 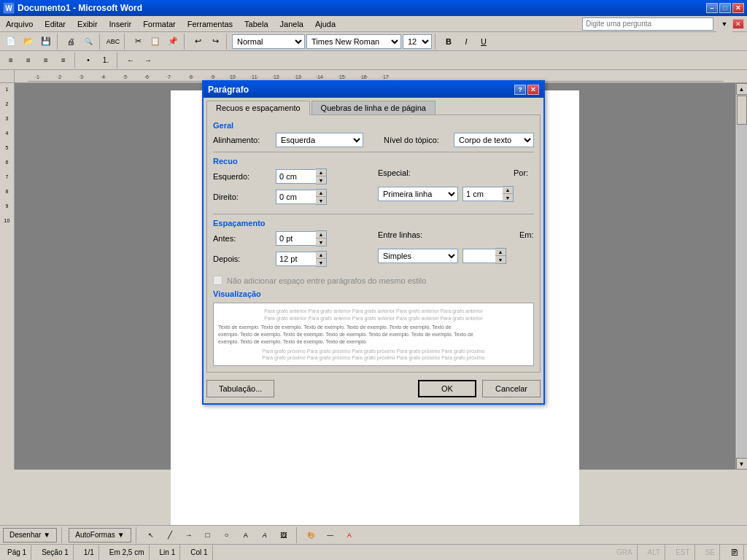 I want to click on por-spin-up: ▲, so click(x=508, y=190).